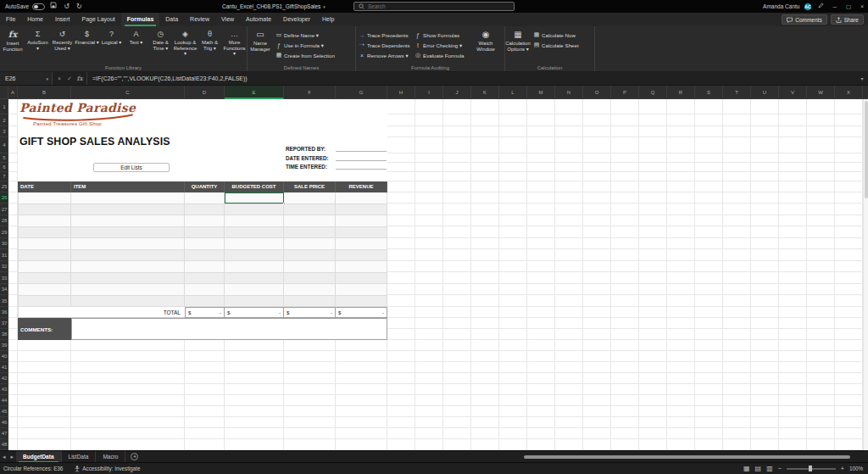 The height and width of the screenshot is (474, 868). I want to click on ribbon-tab-file: File, so click(10, 20).